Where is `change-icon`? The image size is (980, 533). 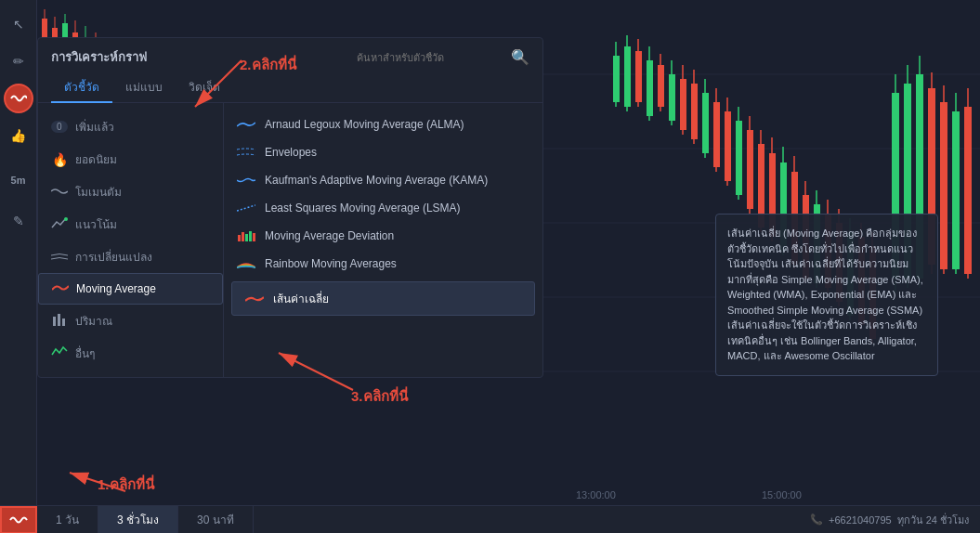 change-icon is located at coordinates (59, 257).